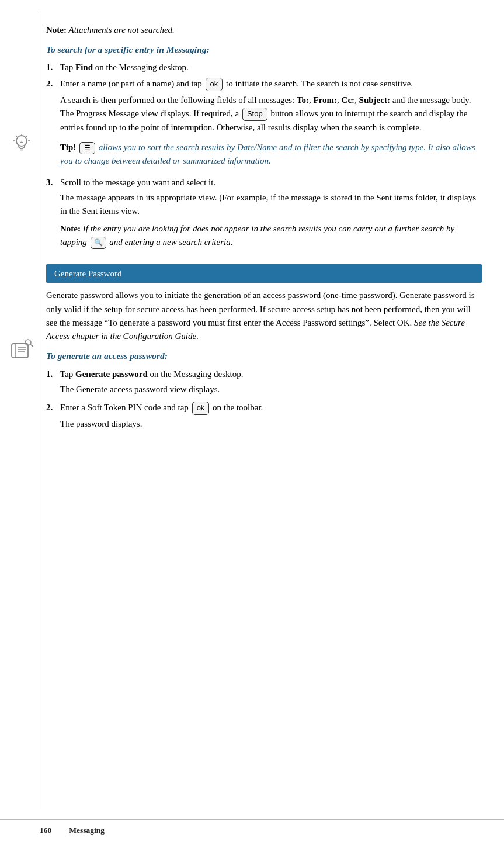 The height and width of the screenshot is (841, 504). Describe the element at coordinates (70, 229) in the screenshot. I see `step-3-note-label: Note:` at that location.